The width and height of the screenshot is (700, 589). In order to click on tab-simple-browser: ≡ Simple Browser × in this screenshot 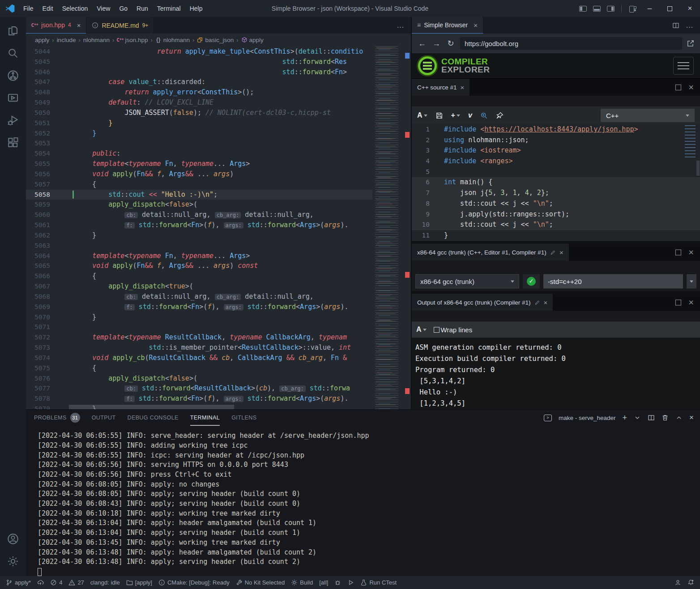, I will do `click(448, 25)`.